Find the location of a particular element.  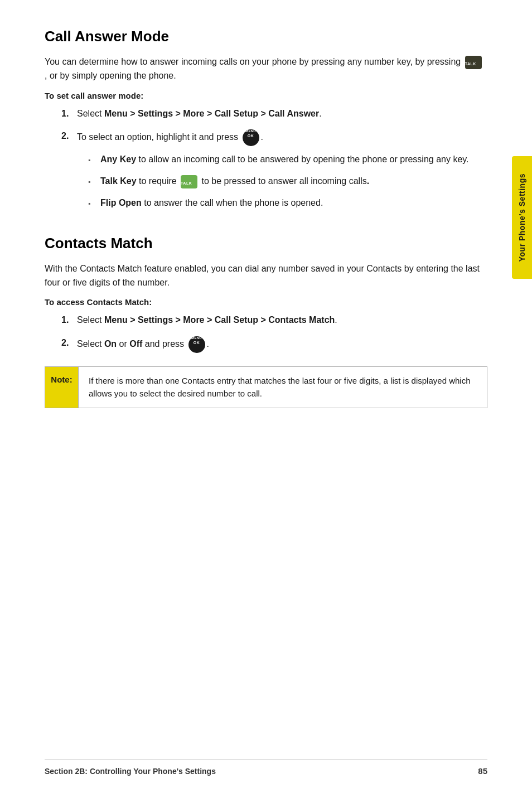

bullet-flip-open-text: Flip Open to answer the call when the ph… is located at coordinates (212, 203).